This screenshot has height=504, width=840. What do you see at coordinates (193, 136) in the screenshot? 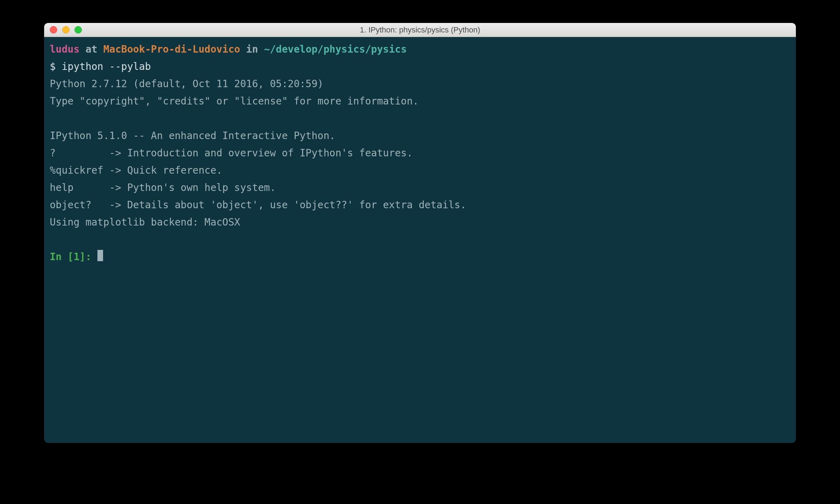
I see `output-line: IPython 5.1.0 -- An enhanced Interactive…` at bounding box center [193, 136].